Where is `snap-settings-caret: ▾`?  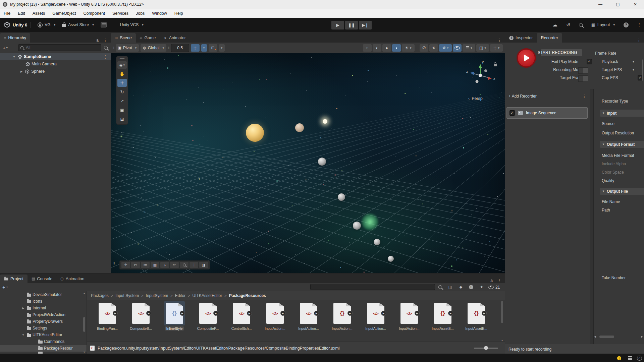
snap-settings-caret: ▾ is located at coordinates (222, 48).